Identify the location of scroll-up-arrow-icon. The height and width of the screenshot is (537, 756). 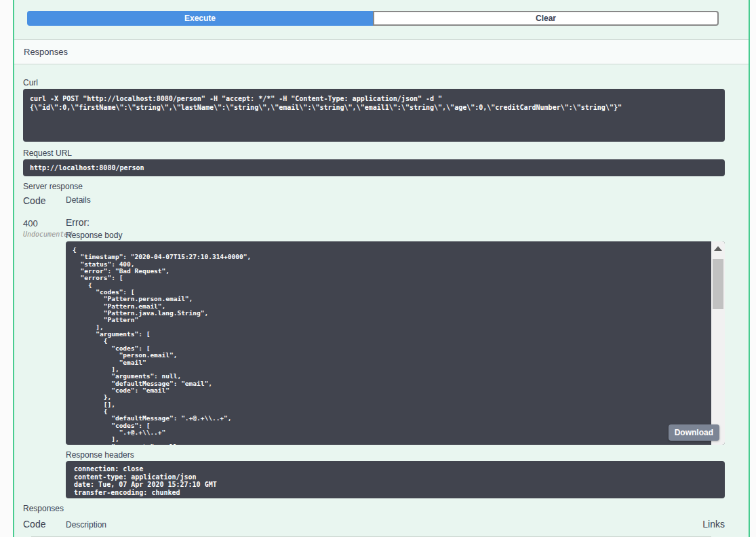
(718, 248).